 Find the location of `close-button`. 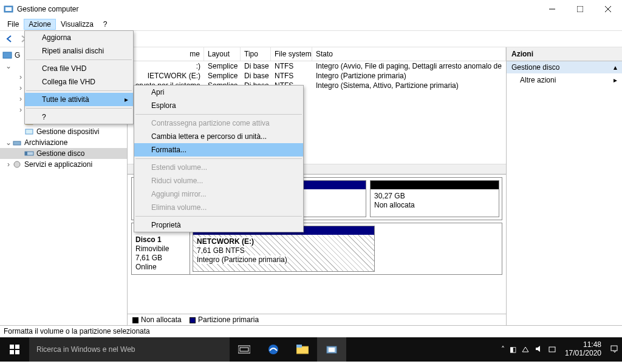

close-button is located at coordinates (608, 9).